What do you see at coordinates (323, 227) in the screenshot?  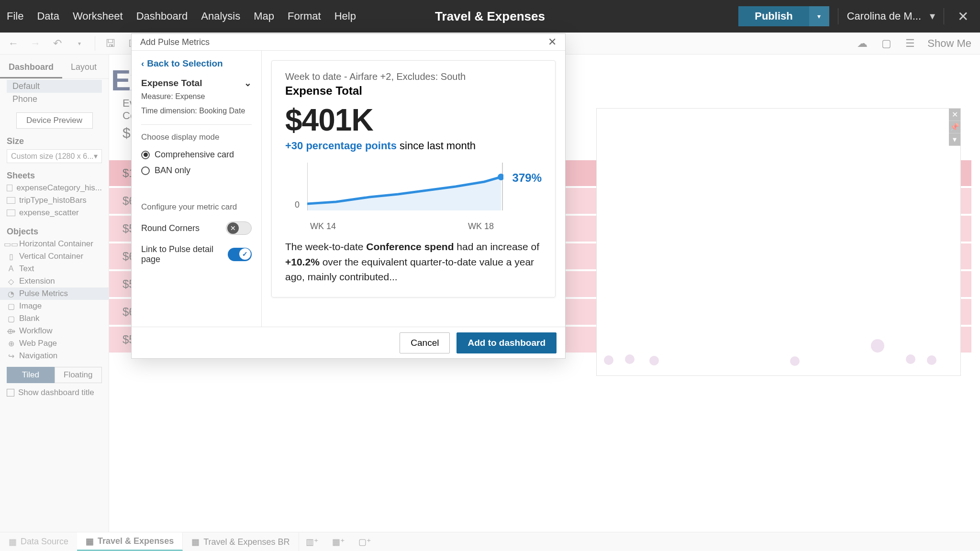 I see `x-axis-left: WK 14` at bounding box center [323, 227].